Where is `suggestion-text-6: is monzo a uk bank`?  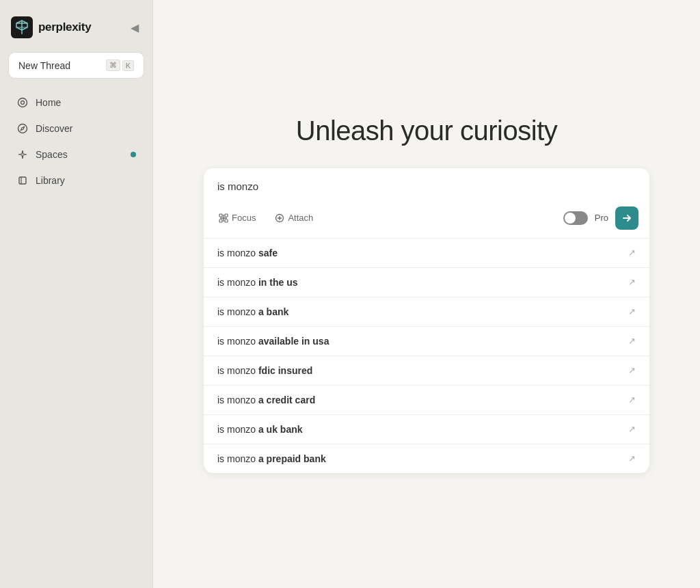 suggestion-text-6: is monzo a uk bank is located at coordinates (260, 429).